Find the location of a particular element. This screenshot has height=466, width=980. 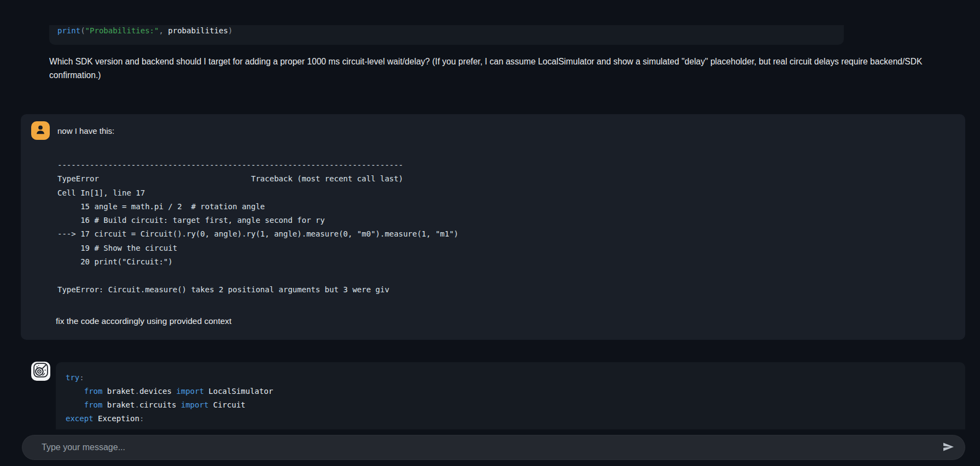

message-input is located at coordinates (482, 447).